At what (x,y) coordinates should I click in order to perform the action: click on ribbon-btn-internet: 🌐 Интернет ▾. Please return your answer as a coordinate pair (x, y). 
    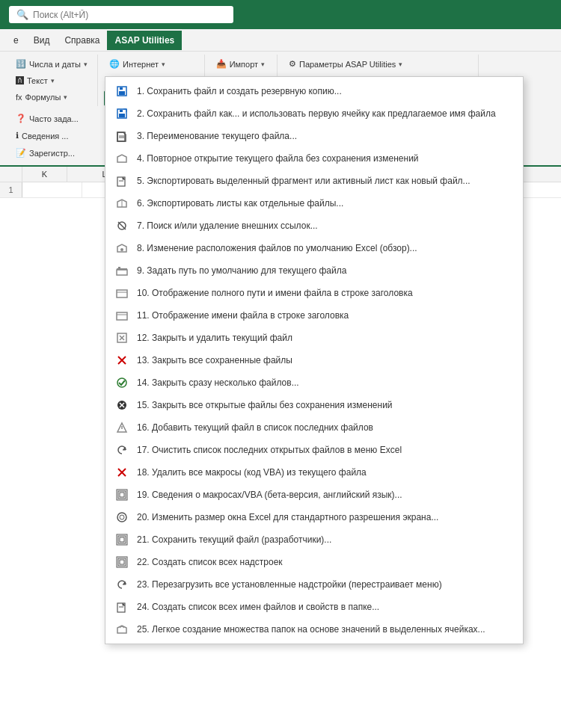
    Looking at the image, I should click on (152, 64).